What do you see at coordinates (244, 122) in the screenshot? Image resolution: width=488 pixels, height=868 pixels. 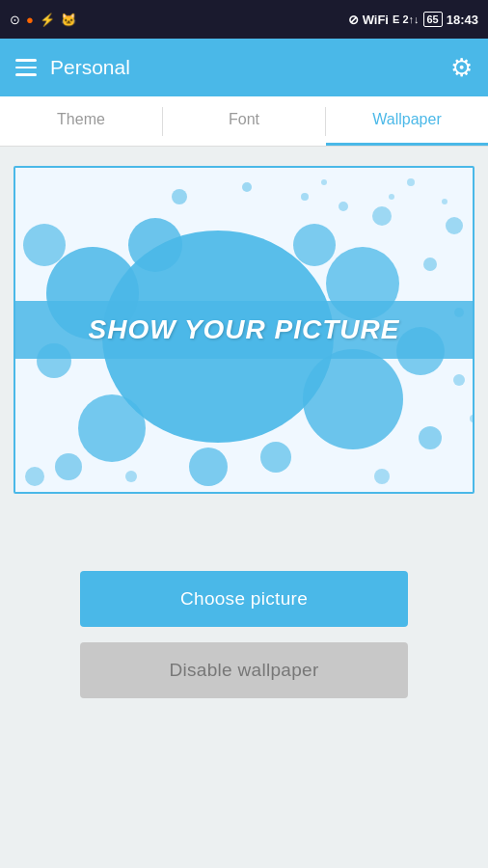 I see `tab-font: Font` at bounding box center [244, 122].